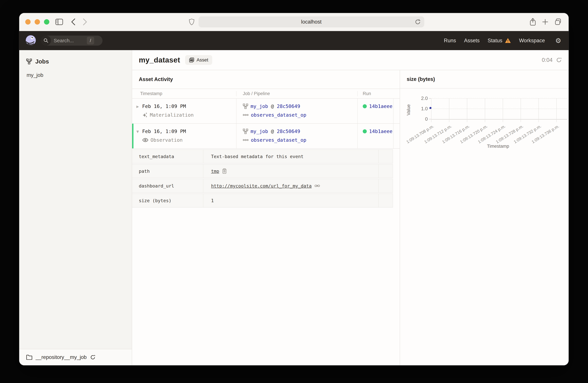 Image resolution: width=588 pixels, height=383 pixels. What do you see at coordinates (46, 40) in the screenshot?
I see `search-icon` at bounding box center [46, 40].